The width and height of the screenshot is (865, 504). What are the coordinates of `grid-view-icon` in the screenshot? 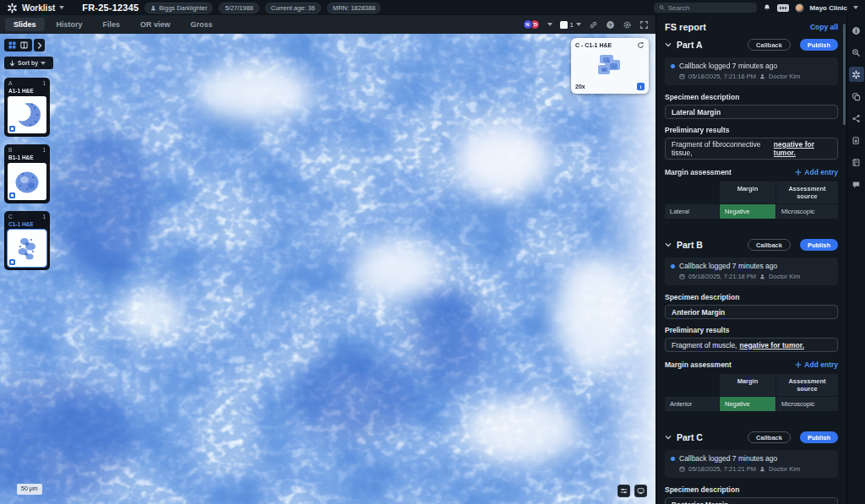 It's located at (12, 46).